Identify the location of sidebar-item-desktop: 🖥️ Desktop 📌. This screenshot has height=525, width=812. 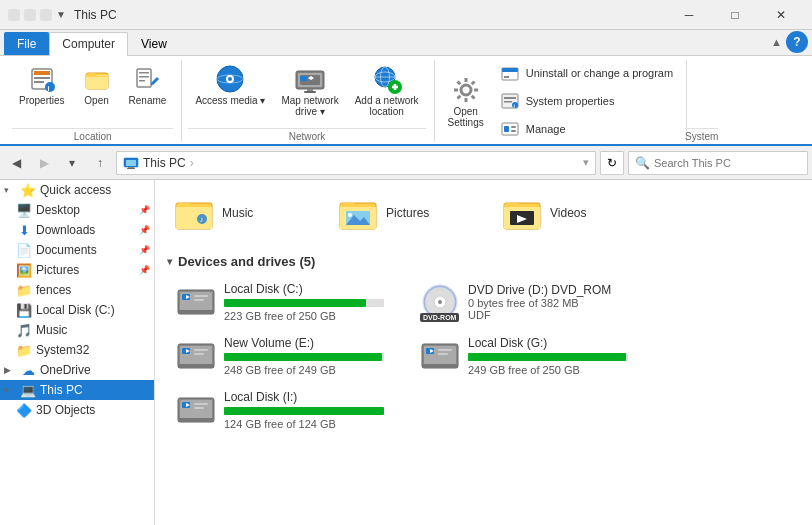
(77, 210).